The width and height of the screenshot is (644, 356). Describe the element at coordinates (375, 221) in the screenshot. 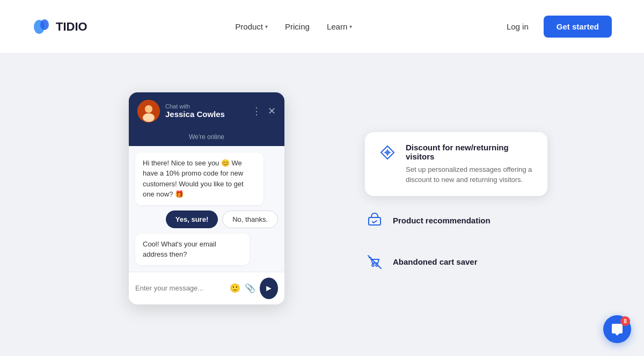

I see `product-recommendation-icon` at that location.